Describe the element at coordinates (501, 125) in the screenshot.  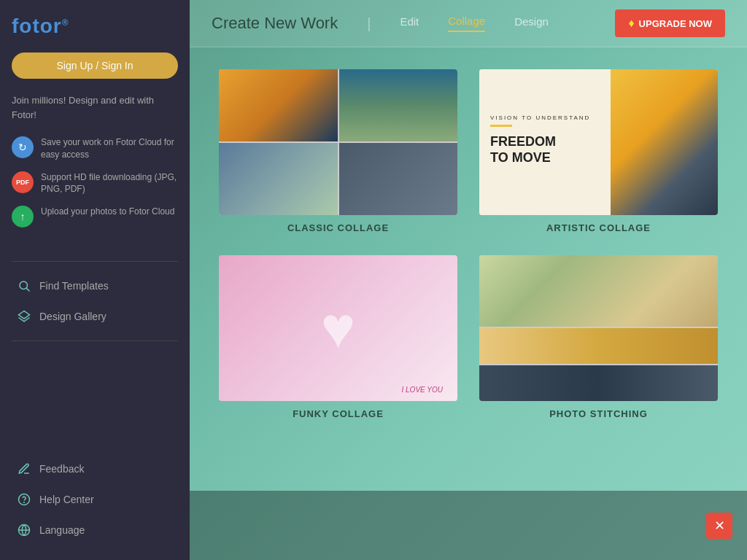
I see `artistic-bar` at that location.